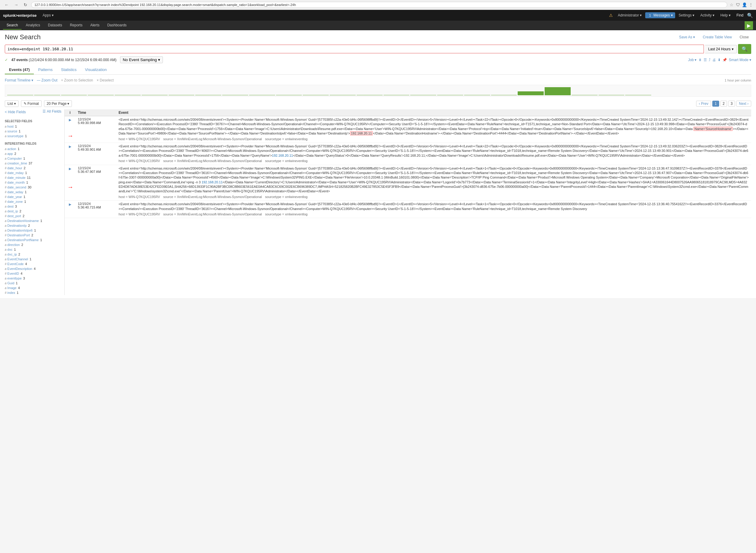  What do you see at coordinates (141, 60) in the screenshot?
I see `event-sampling-button: No Event Sampling ▾` at bounding box center [141, 60].